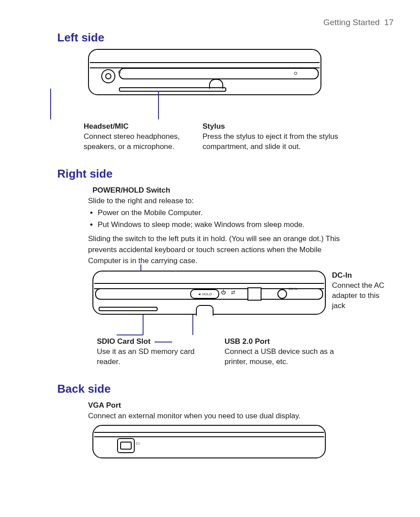  What do you see at coordinates (277, 142) in the screenshot?
I see `stylus-callout-desc: Press the stylus to eject it from the st…` at bounding box center [277, 142].